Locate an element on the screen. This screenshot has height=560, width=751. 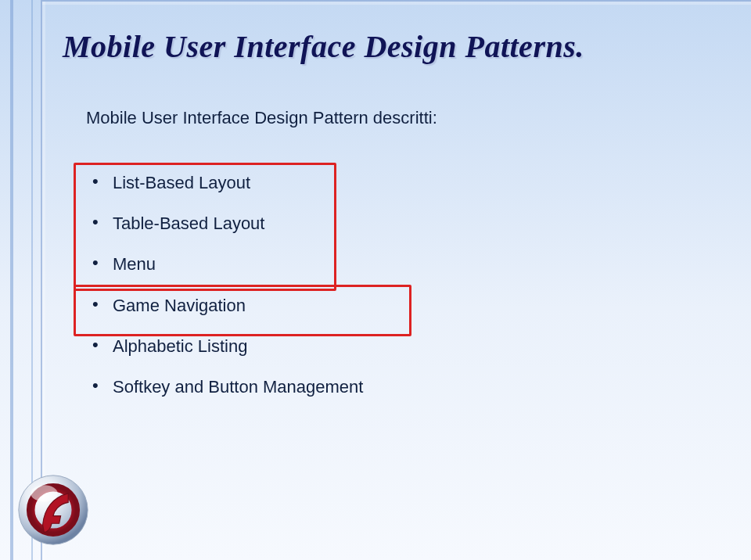
list-item: Table-Based Layout is located at coordinates (228, 224).